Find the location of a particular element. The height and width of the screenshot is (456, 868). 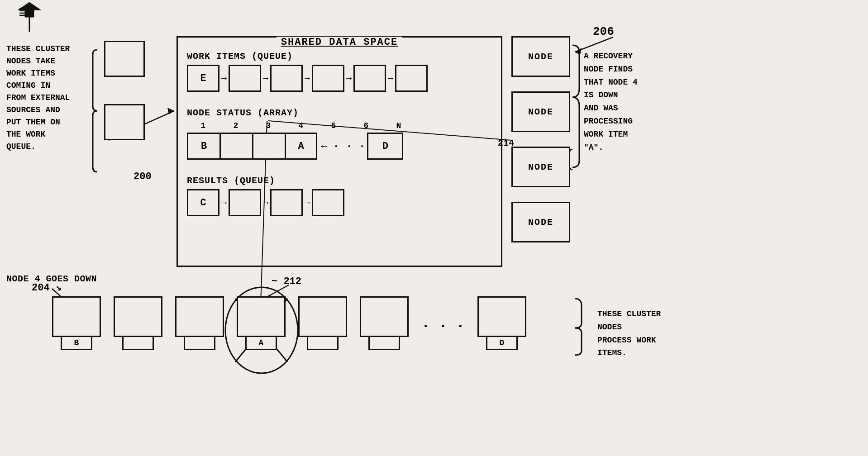

results-queue-row: C → → → is located at coordinates (266, 203).